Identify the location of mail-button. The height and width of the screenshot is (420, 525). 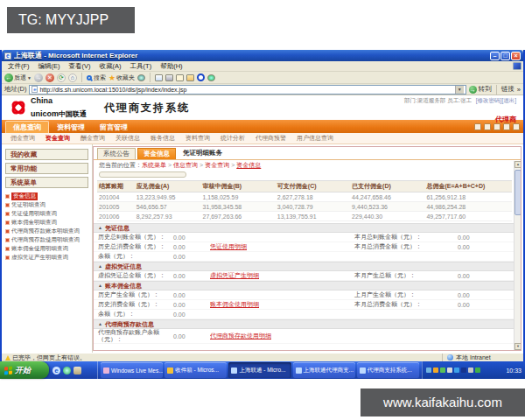
(159, 78).